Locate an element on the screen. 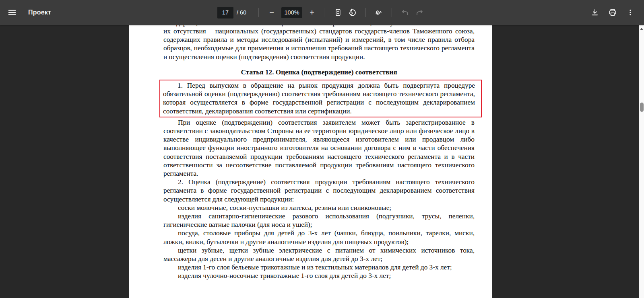 The image size is (644, 298). list-item: посуда, столовые приборы для детей до 3-… is located at coordinates (319, 237).